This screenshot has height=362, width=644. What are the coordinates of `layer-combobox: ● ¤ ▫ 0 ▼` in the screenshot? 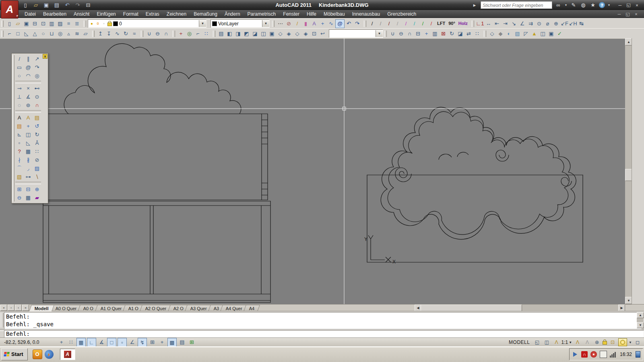 It's located at (147, 23).